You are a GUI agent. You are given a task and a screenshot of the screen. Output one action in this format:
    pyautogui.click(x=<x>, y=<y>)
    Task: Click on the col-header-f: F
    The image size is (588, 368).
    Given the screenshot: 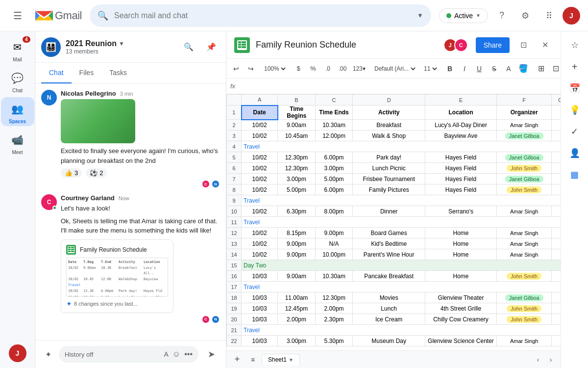 What is the action you would take?
    pyautogui.click(x=524, y=100)
    